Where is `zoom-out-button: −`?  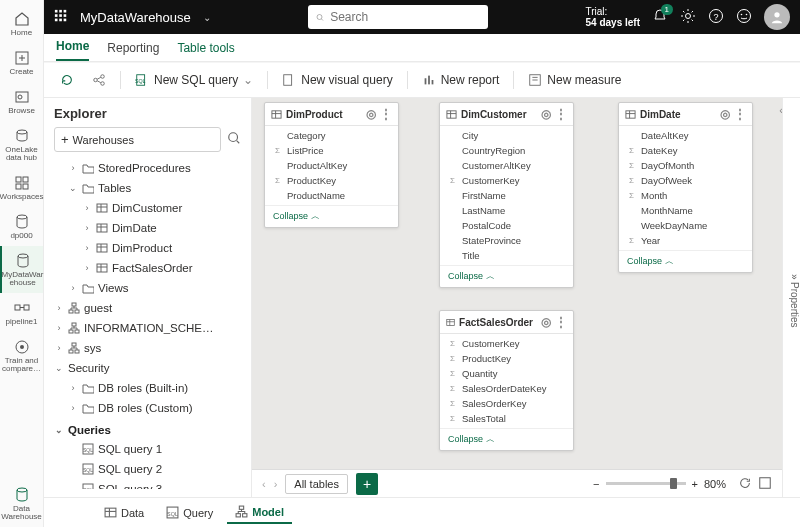 zoom-out-button: − is located at coordinates (596, 484).